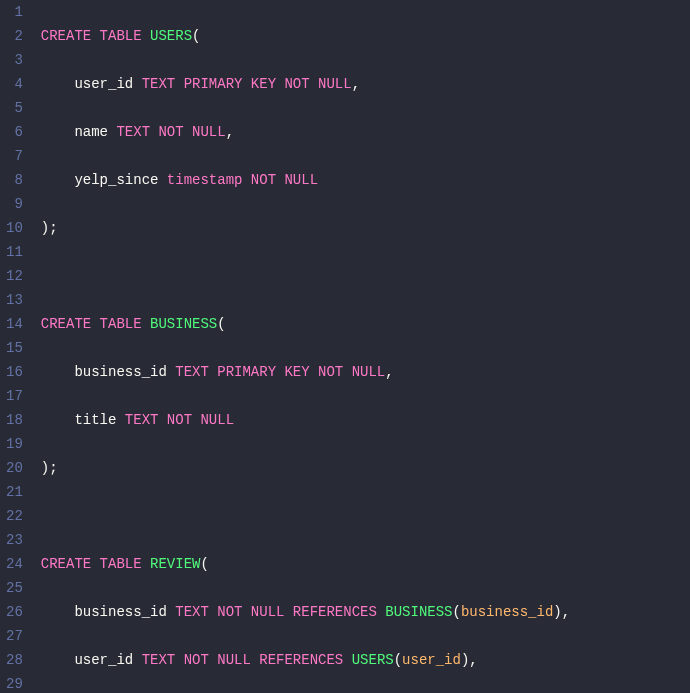  I want to click on line-number: 7, so click(14, 156).